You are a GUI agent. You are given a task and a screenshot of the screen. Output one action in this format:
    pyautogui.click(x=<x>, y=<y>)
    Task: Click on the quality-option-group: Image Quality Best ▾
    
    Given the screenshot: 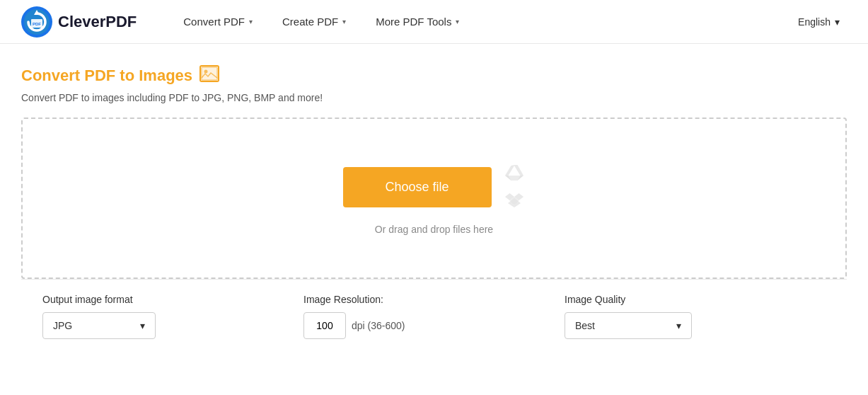 What is the action you would take?
    pyautogui.click(x=695, y=316)
    